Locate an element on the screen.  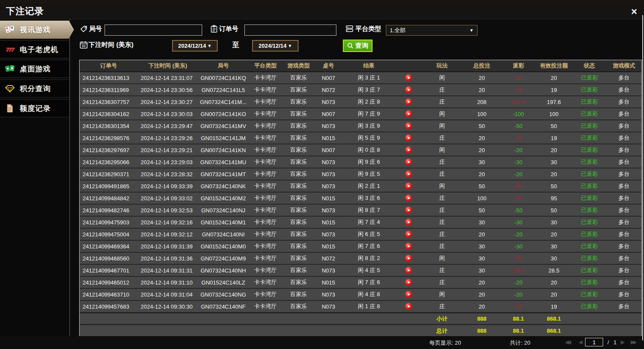
result-cell: 闲 7 庄 9 is located at coordinates (369, 114).